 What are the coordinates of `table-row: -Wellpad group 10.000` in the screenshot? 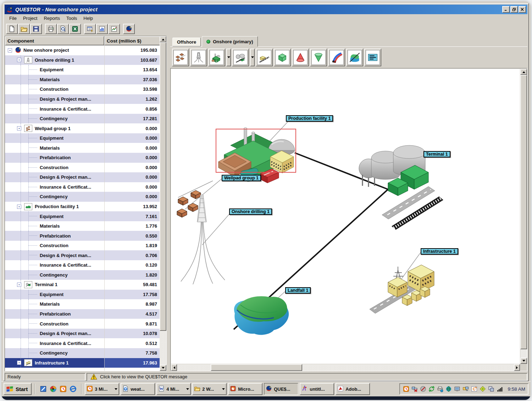 It's located at (86, 128).